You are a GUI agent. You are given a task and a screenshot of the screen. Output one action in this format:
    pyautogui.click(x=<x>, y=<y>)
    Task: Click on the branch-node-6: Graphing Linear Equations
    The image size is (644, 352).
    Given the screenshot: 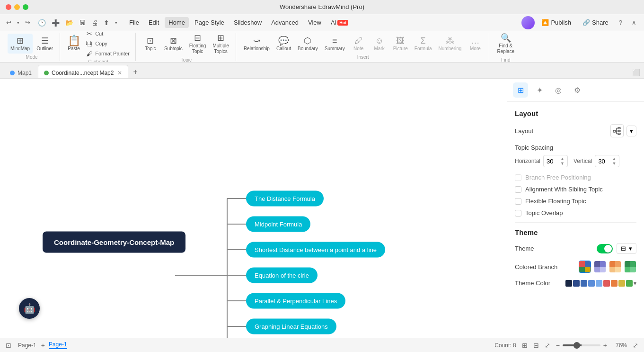 What is the action you would take?
    pyautogui.click(x=291, y=327)
    